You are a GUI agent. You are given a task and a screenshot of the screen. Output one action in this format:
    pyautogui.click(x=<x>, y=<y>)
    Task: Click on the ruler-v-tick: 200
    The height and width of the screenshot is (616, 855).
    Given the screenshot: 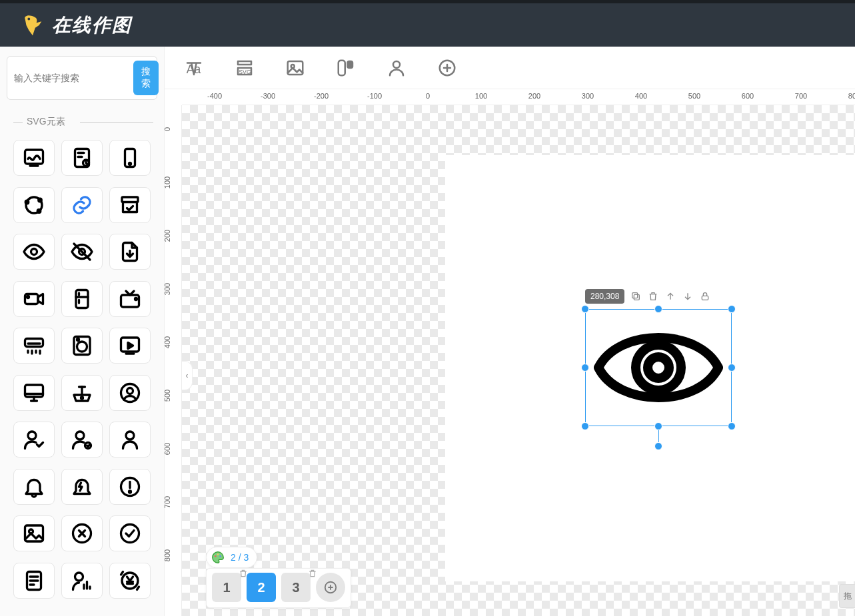 What is the action you would take?
    pyautogui.click(x=168, y=236)
    